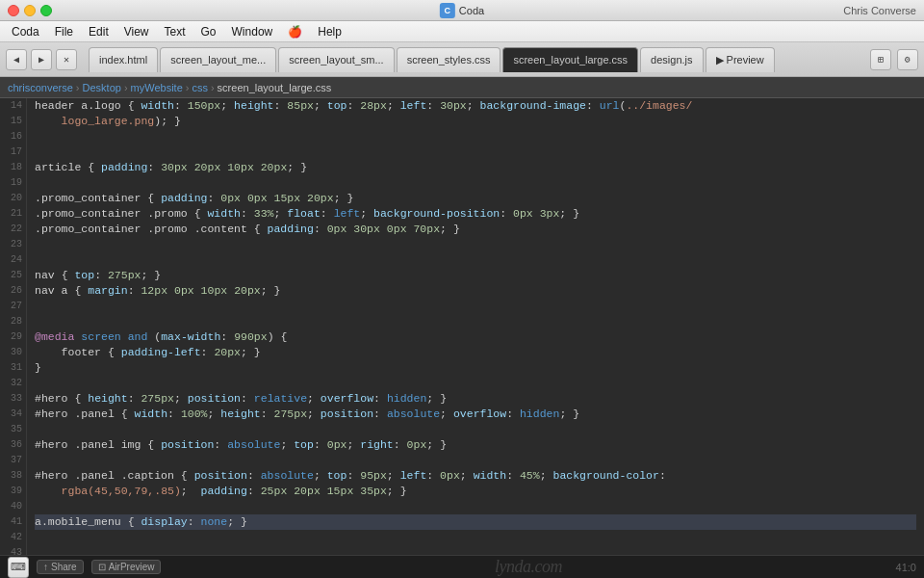 The image size is (924, 578). I want to click on code-line-25: nav { top: 275px; }, so click(475, 276).